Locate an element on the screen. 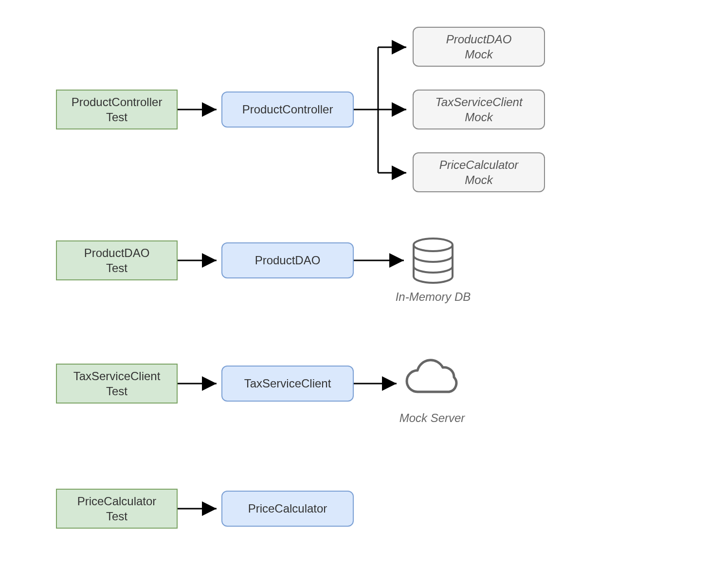  price-calculator-test-box: PriceCalculatorTest is located at coordinates (117, 509).